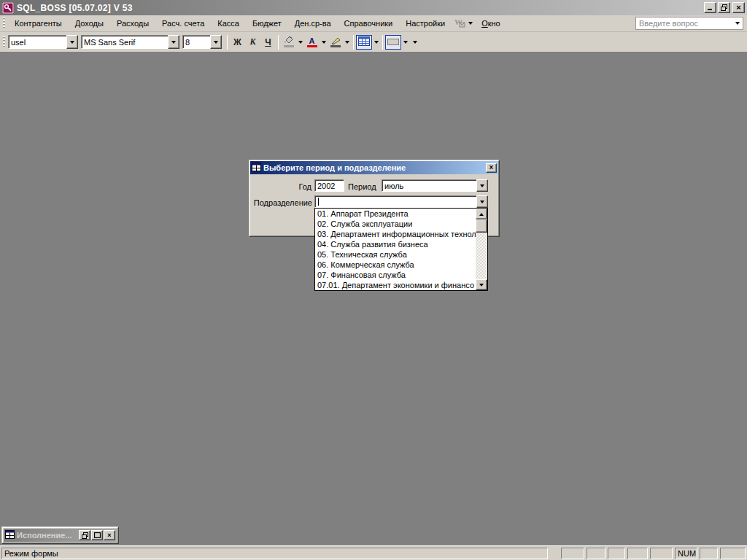 The width and height of the screenshot is (747, 560). Describe the element at coordinates (4, 23) in the screenshot. I see `menubar-grip-handle` at that location.